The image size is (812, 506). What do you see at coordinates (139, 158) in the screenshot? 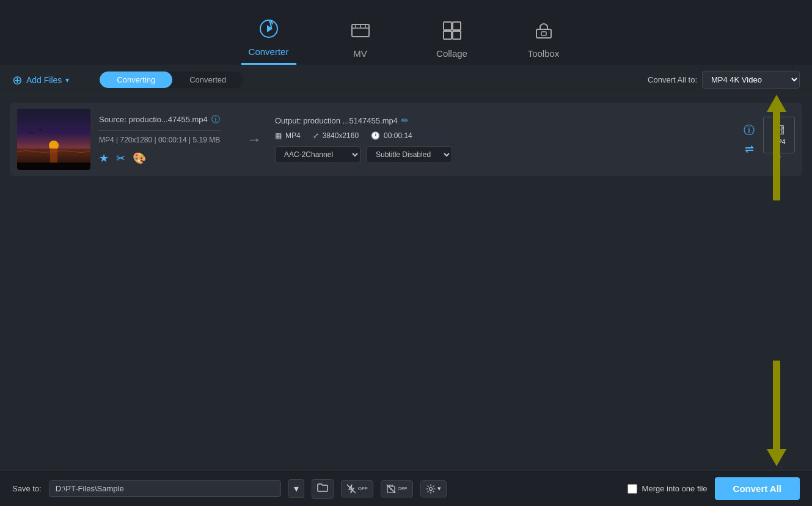
I see `palette-icon: 🎨` at bounding box center [139, 158].